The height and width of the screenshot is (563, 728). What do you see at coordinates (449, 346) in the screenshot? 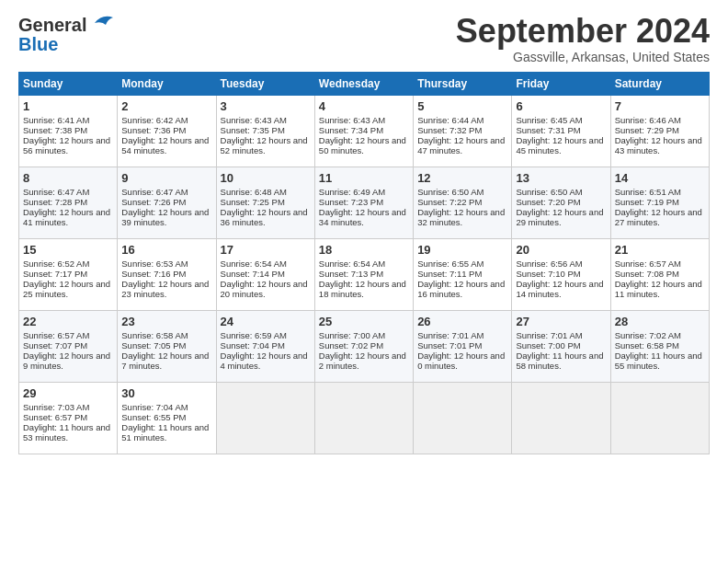
I see `sunset-text: Sunset: 7:01 PM` at bounding box center [449, 346].